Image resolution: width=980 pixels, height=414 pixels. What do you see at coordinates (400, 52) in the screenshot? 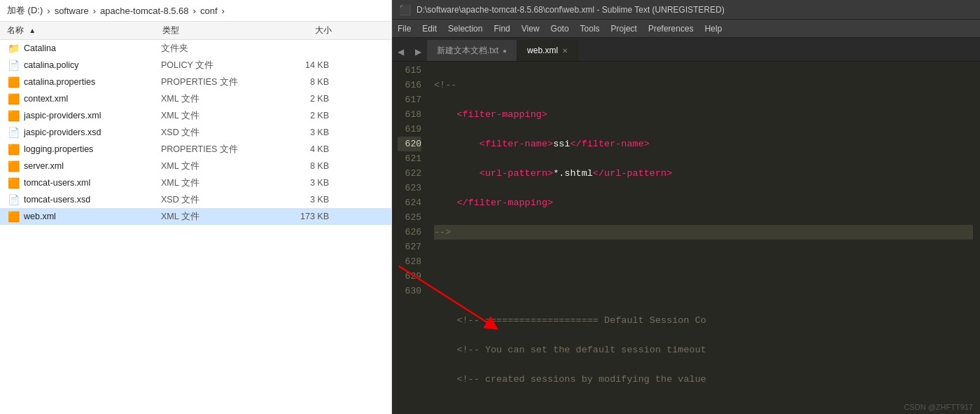
I see `tab-nav-left: ◀` at bounding box center [400, 52].